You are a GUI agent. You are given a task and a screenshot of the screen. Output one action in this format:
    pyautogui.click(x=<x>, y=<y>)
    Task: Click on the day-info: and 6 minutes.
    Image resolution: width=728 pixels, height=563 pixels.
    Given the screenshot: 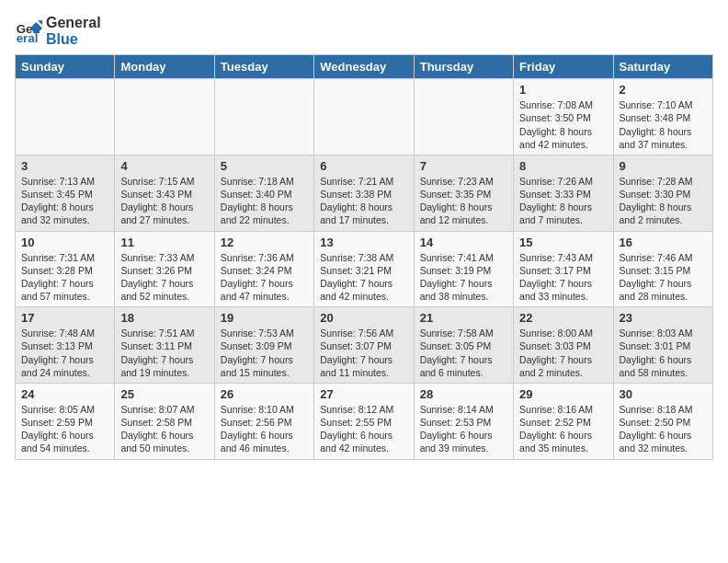 What is the action you would take?
    pyautogui.click(x=463, y=373)
    